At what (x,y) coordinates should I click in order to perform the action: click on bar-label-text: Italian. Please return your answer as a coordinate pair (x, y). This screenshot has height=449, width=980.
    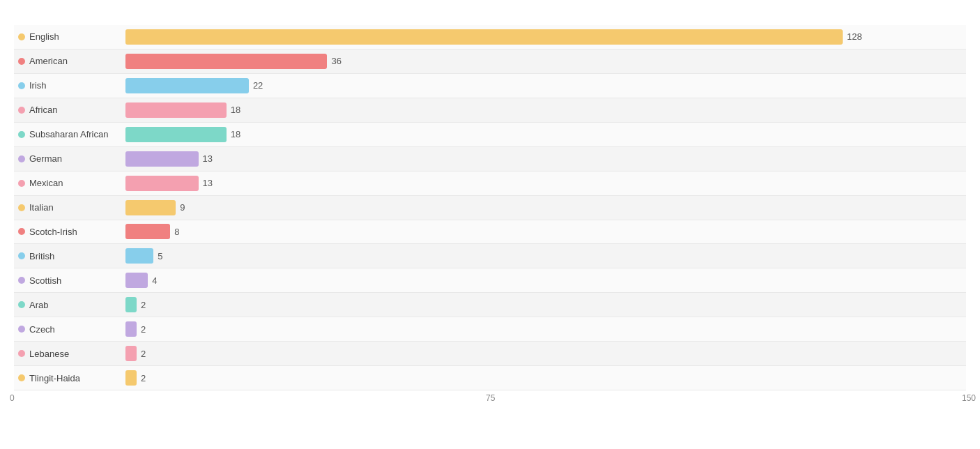
    Looking at the image, I should click on (42, 208).